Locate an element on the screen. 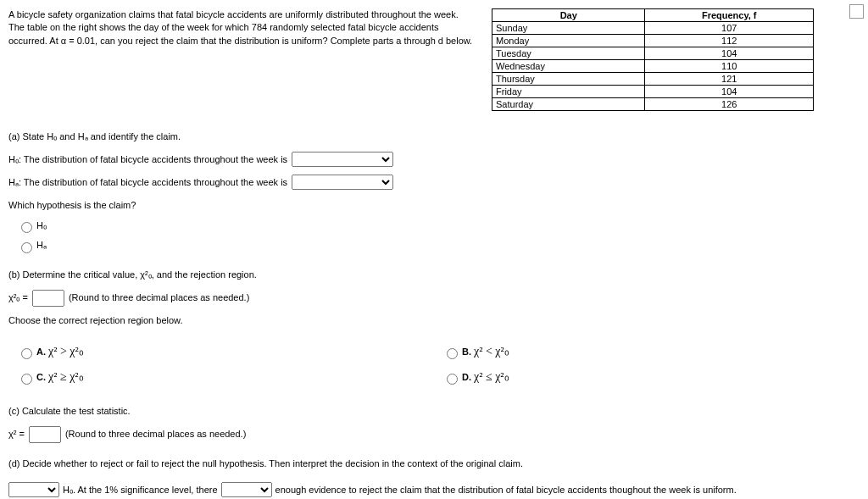  radio-ha is located at coordinates (27, 247).